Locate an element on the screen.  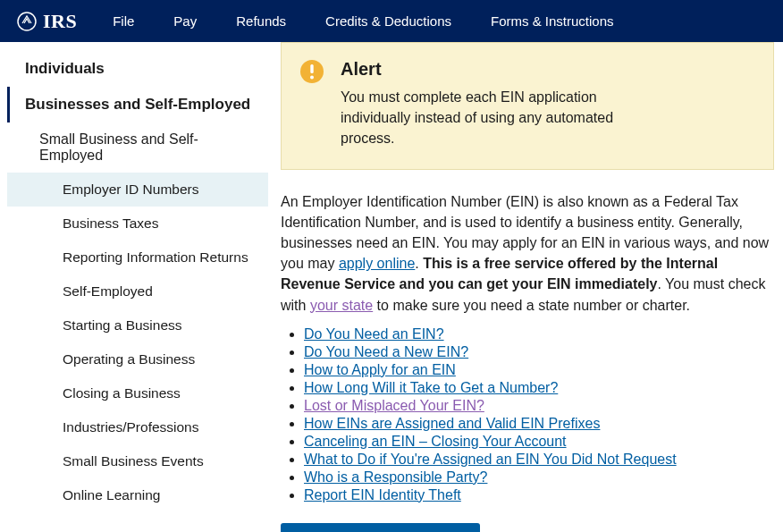
topic-link: How Long Will it Take to Get a Number? is located at coordinates (431, 388).